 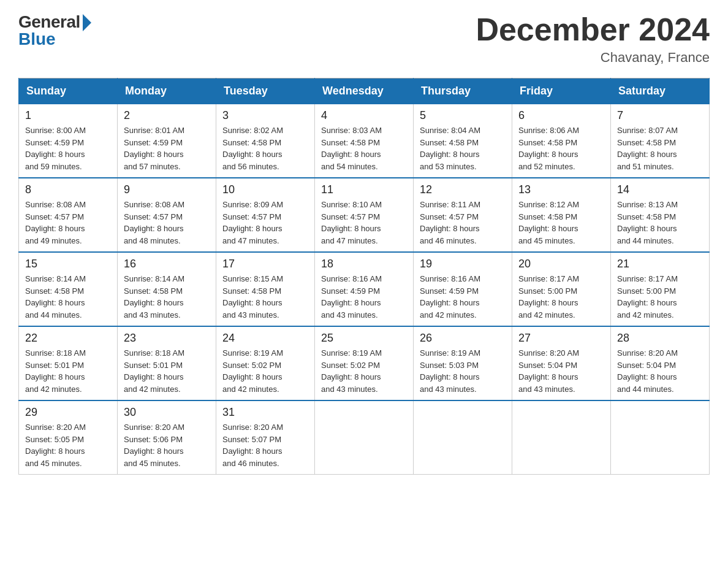 I want to click on table-row: 23 Sunrise: 8:18 AM Sunset: 5:01 PM Dayl…, so click(x=167, y=363).